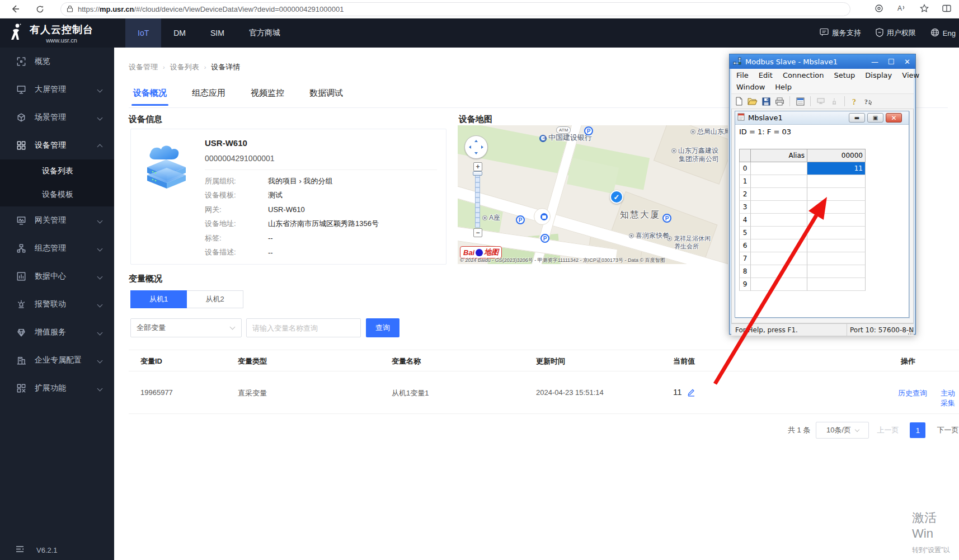 The image size is (959, 560). What do you see at coordinates (802, 284) in the screenshot?
I see `modbus-row: 9` at bounding box center [802, 284].